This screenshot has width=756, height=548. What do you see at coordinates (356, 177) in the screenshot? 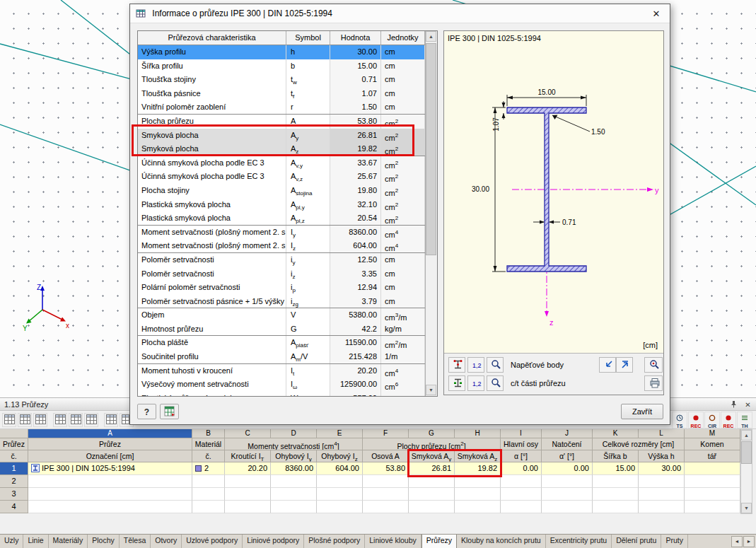
I see `value-cell: 25.67` at bounding box center [356, 177].